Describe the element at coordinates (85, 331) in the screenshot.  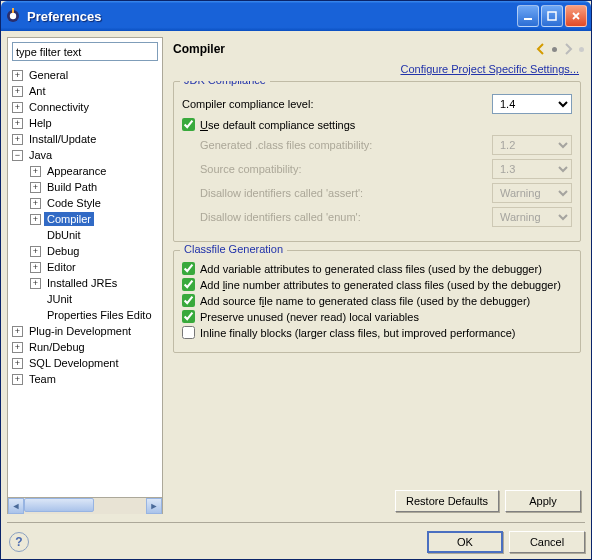
I see `tree-item-plug-in-development: +Plug-in Development` at that location.